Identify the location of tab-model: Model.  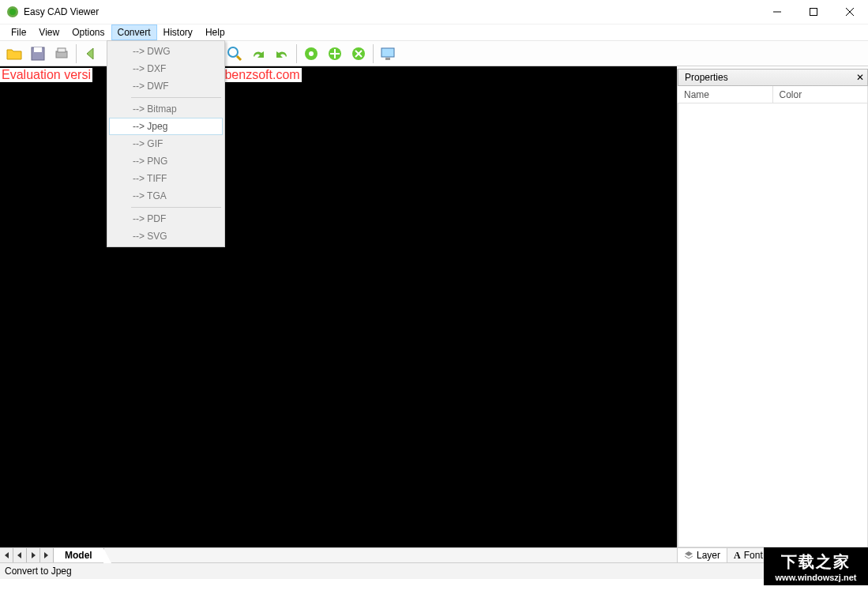
(79, 555).